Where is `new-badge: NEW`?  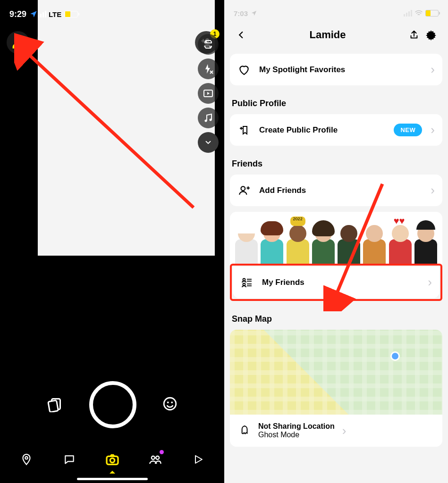
new-badge: NEW is located at coordinates (408, 130).